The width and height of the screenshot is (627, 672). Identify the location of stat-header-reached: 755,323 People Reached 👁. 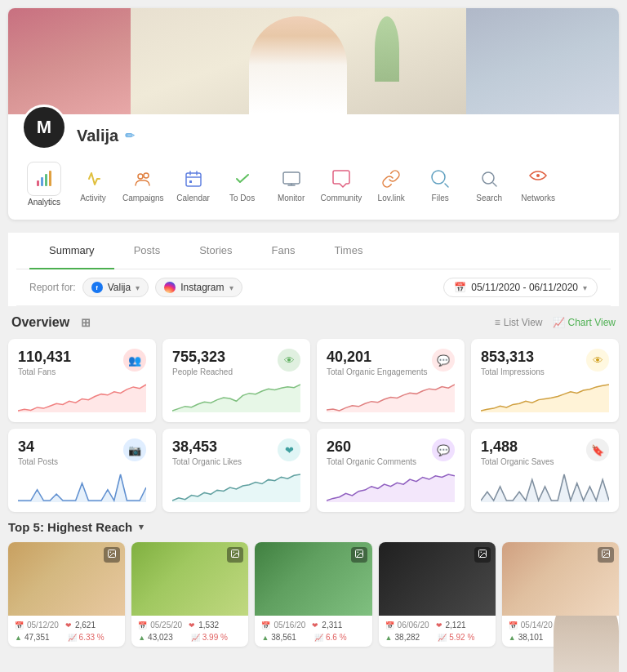
(237, 363).